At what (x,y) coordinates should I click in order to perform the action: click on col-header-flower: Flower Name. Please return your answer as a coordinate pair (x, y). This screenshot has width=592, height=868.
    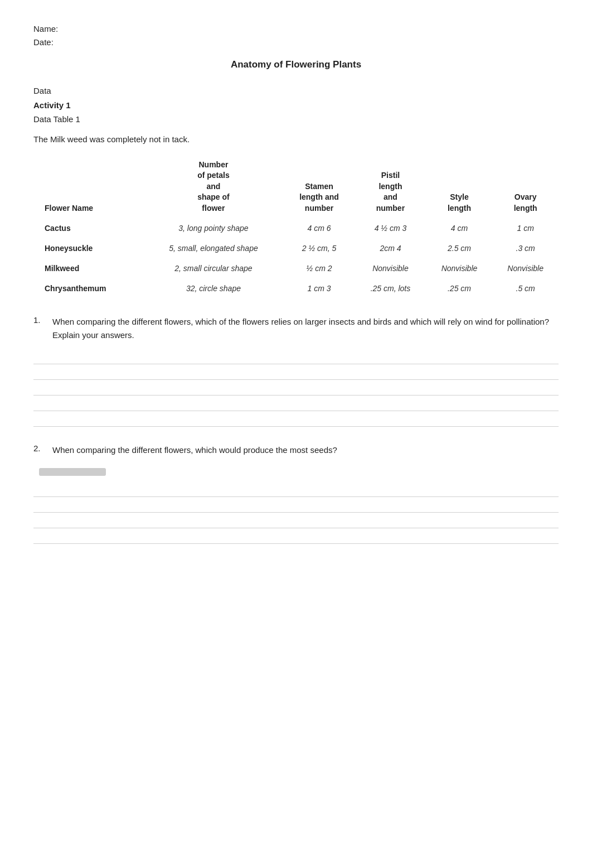
    Looking at the image, I should click on (88, 187).